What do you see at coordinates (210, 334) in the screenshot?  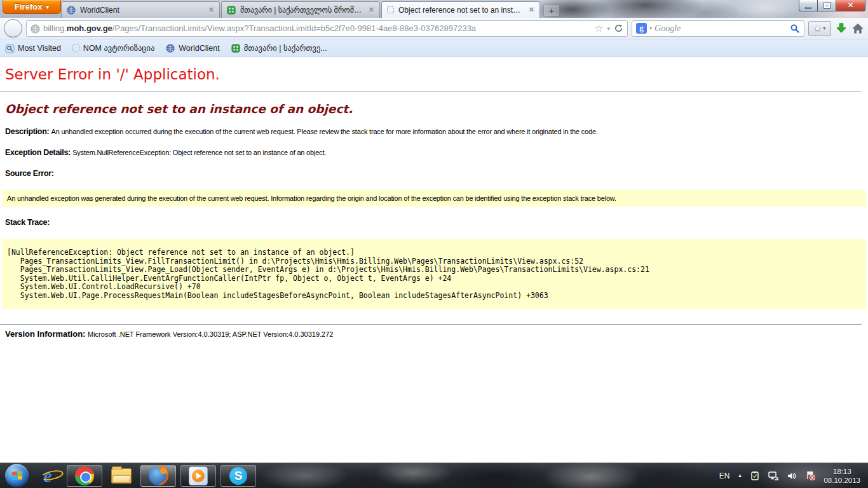 I see `version-text: Microsoft .NET Framework Version:4.0.303…` at bounding box center [210, 334].